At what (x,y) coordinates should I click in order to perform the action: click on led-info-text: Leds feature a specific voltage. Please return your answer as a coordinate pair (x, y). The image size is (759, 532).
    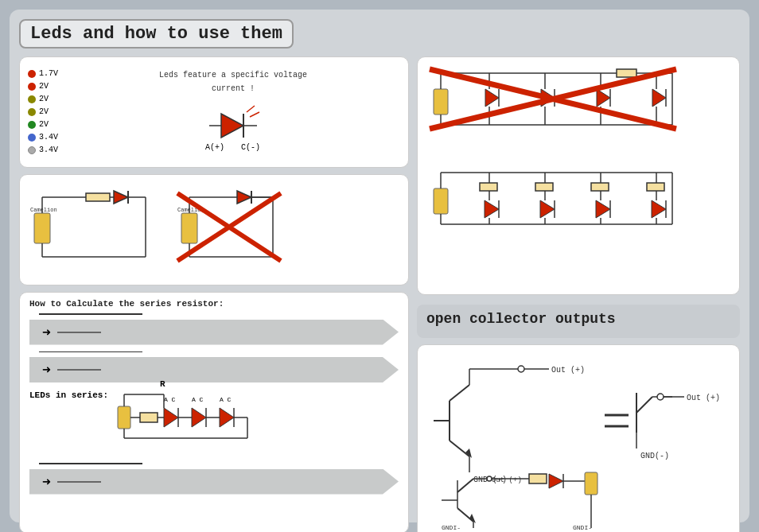
    Looking at the image, I should click on (233, 75).